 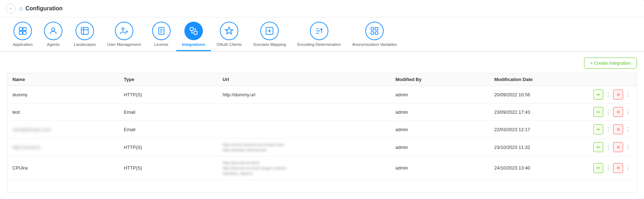 I want to click on nav-label-scenario-mapping: Scenario Mapping, so click(x=270, y=44).